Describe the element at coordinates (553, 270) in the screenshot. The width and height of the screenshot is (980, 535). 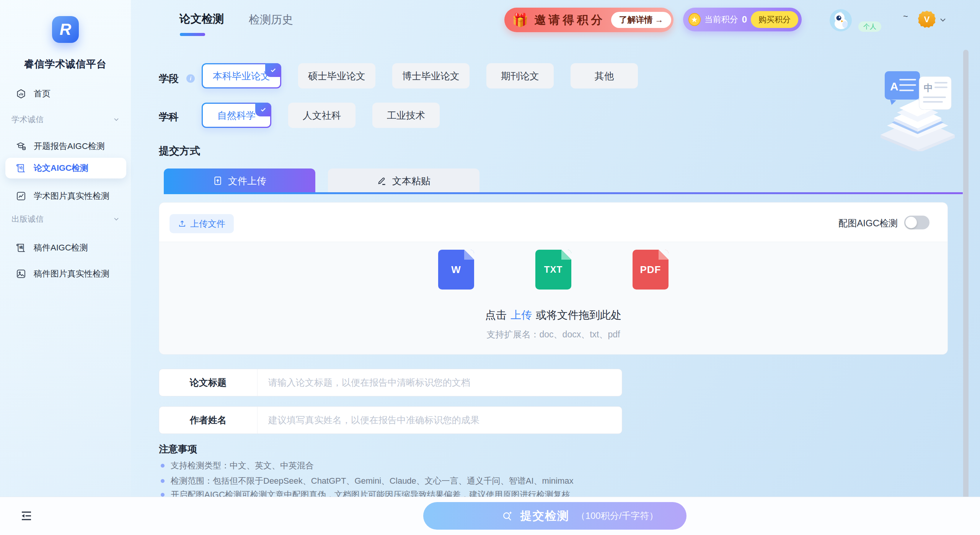
I see `file-badge-label: TXT` at that location.